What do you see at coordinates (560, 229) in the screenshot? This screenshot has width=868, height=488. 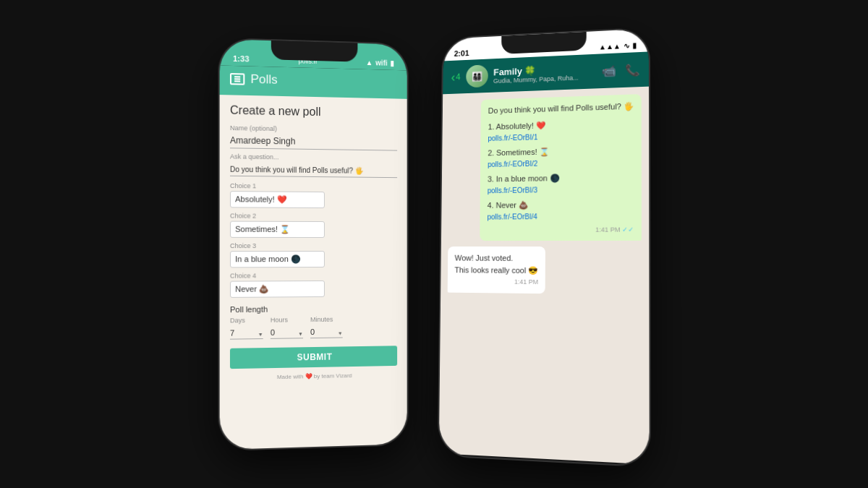 I see `wa-poll-timestamp: 1:41 PM ✓✓` at bounding box center [560, 229].